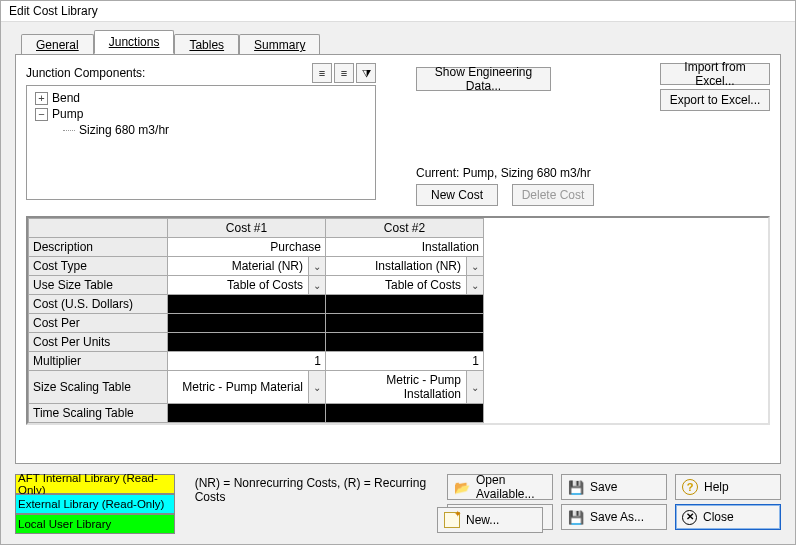 Image resolution: width=796 pixels, height=545 pixels. What do you see at coordinates (344, 73) in the screenshot?
I see `tree-collapse-all-icon: ≡` at bounding box center [344, 73].